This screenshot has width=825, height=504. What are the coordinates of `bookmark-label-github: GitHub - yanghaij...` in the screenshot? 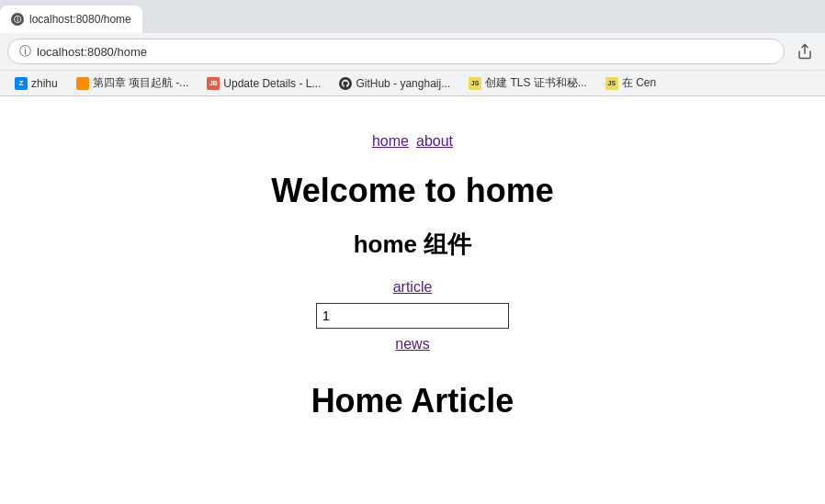 It's located at (402, 84).